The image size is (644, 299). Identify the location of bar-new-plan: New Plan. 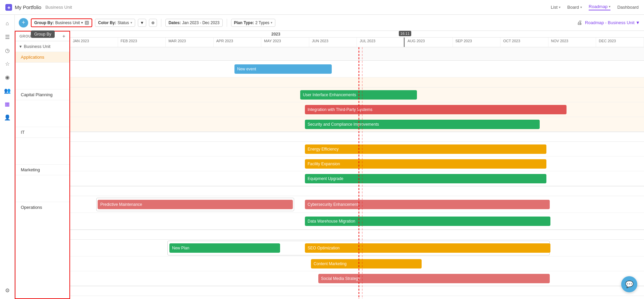
(225, 248).